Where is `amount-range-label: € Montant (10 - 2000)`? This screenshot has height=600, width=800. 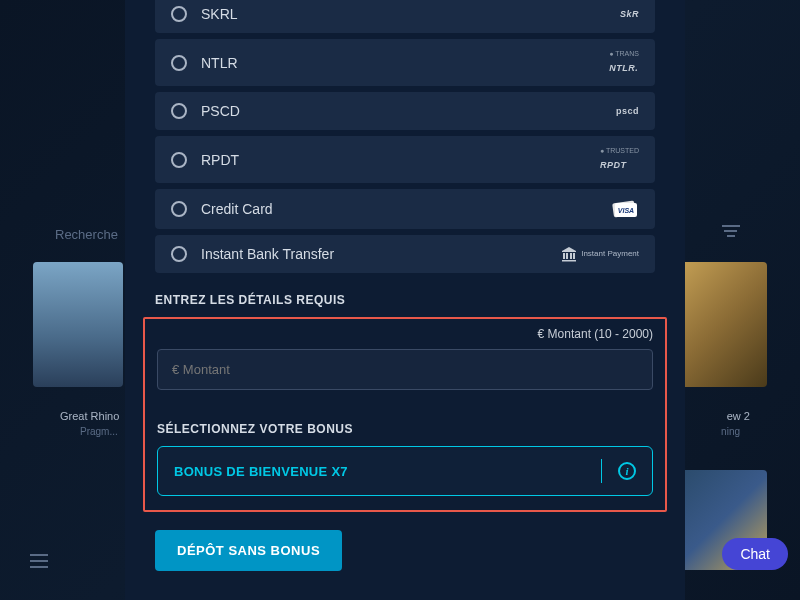 amount-range-label: € Montant (10 - 2000) is located at coordinates (405, 334).